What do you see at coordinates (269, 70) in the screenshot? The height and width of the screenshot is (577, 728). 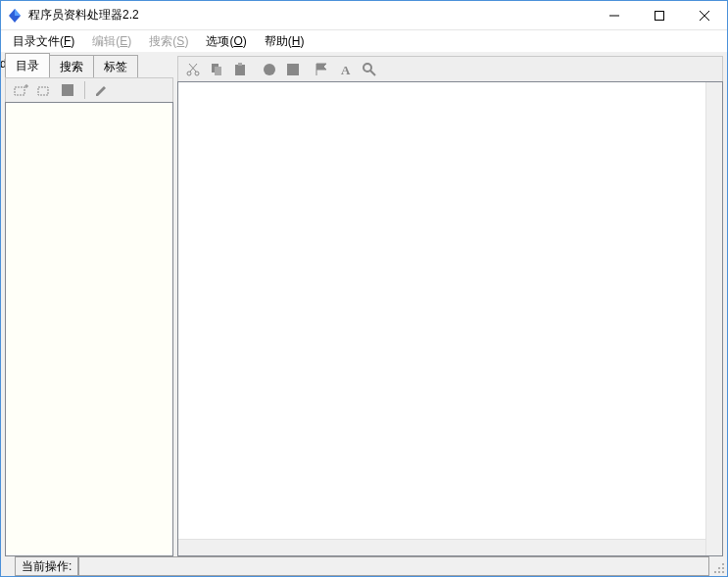 I see `circle-icon` at bounding box center [269, 70].